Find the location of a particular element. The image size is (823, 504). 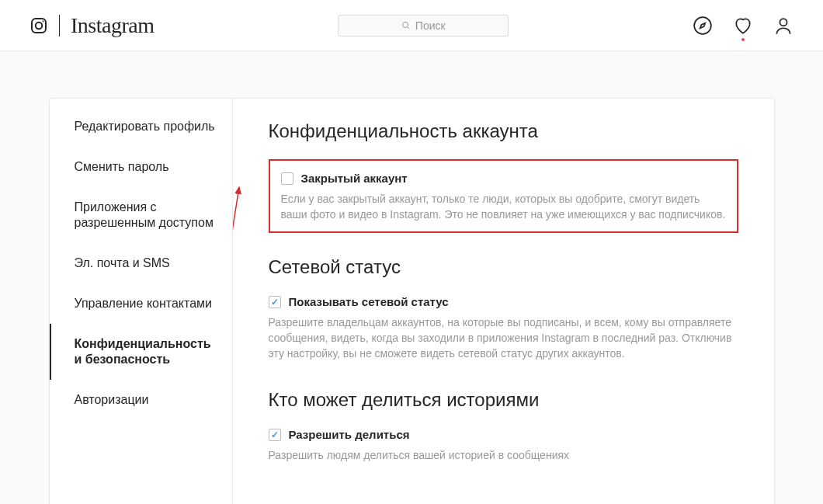

section-title-activity-status: Сетевой статус is located at coordinates (503, 267).